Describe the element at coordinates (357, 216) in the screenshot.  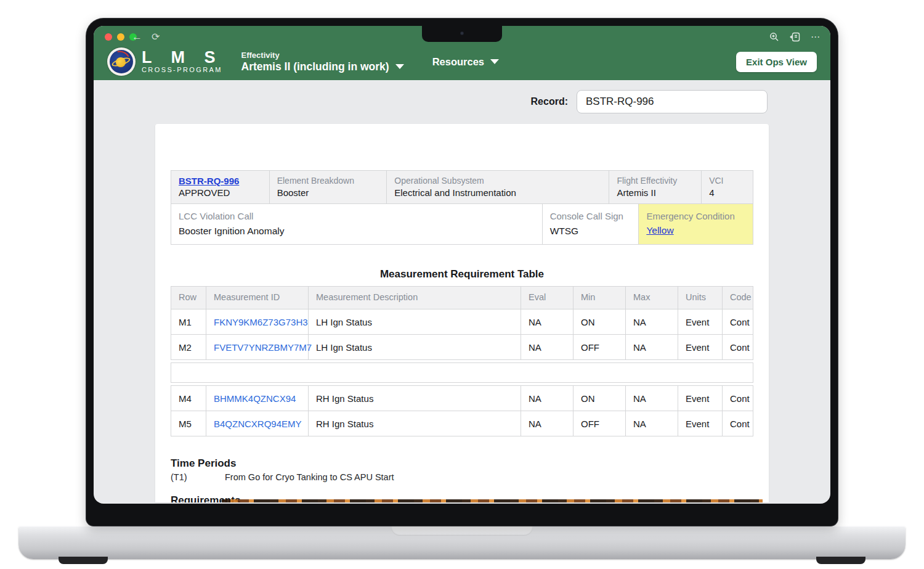
I see `lcc-violation-label: LCC Violation Call` at that location.